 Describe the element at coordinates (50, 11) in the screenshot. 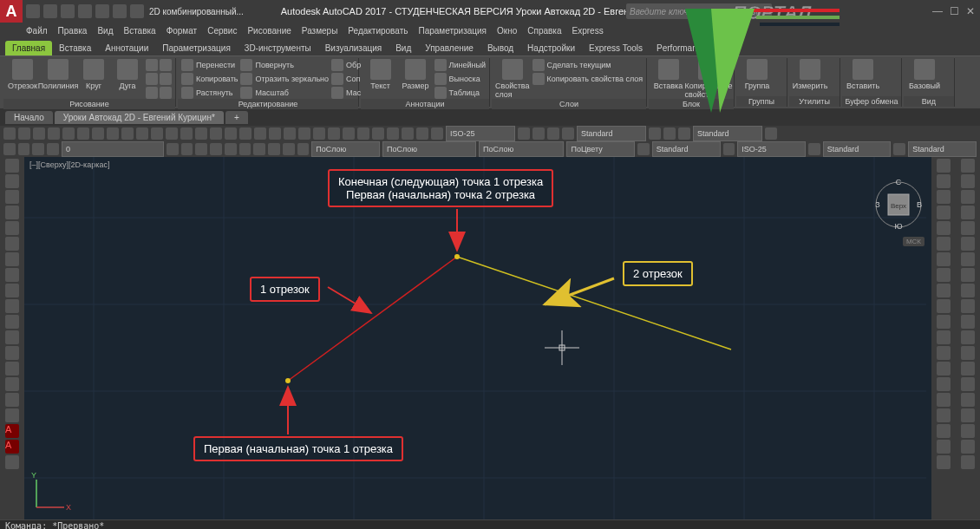

I see `qat-open-icon` at that location.